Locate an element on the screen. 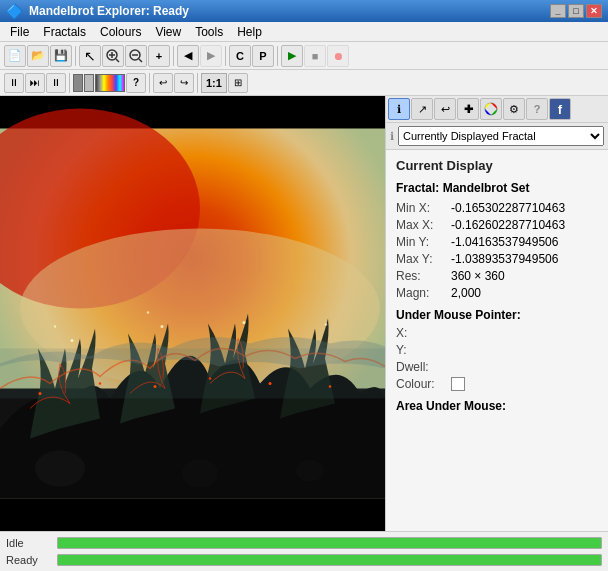 The width and height of the screenshot is (608, 571). fractal-dropdown: Currently Displayed Fractal is located at coordinates (501, 136).